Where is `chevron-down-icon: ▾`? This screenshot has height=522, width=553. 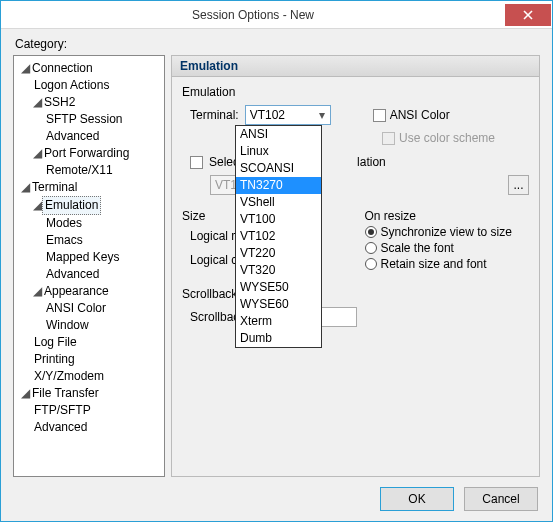
chevron-down-icon: ▾ is located at coordinates (322, 115).